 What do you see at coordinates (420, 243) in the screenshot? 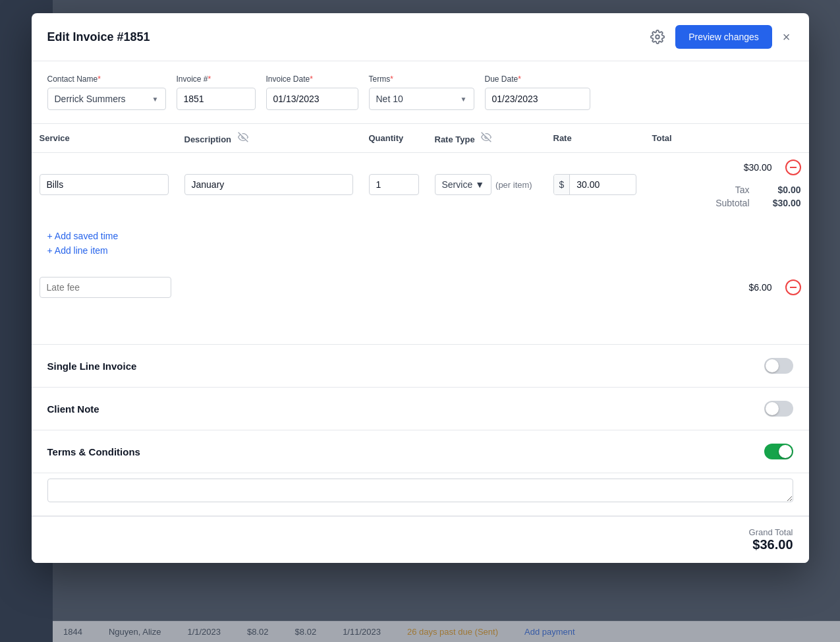
I see `add-links-row: + Add saved time + Add line item` at bounding box center [420, 243].